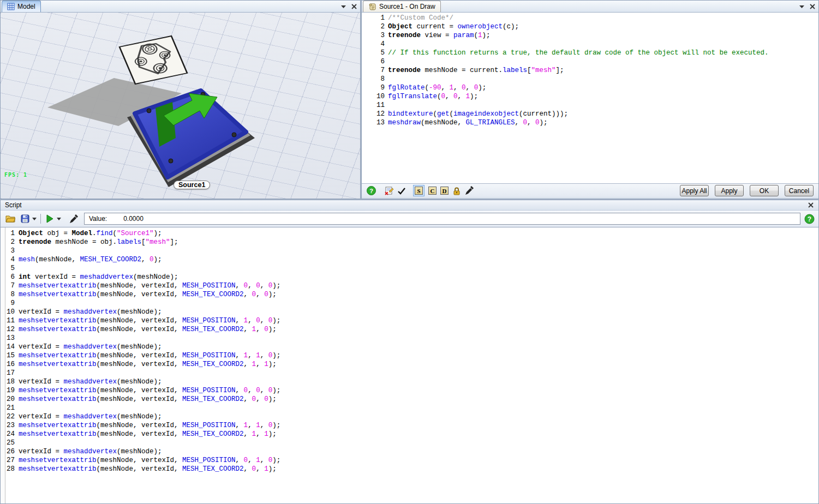  What do you see at coordinates (371, 191) in the screenshot?
I see `help-icon: ?` at bounding box center [371, 191].